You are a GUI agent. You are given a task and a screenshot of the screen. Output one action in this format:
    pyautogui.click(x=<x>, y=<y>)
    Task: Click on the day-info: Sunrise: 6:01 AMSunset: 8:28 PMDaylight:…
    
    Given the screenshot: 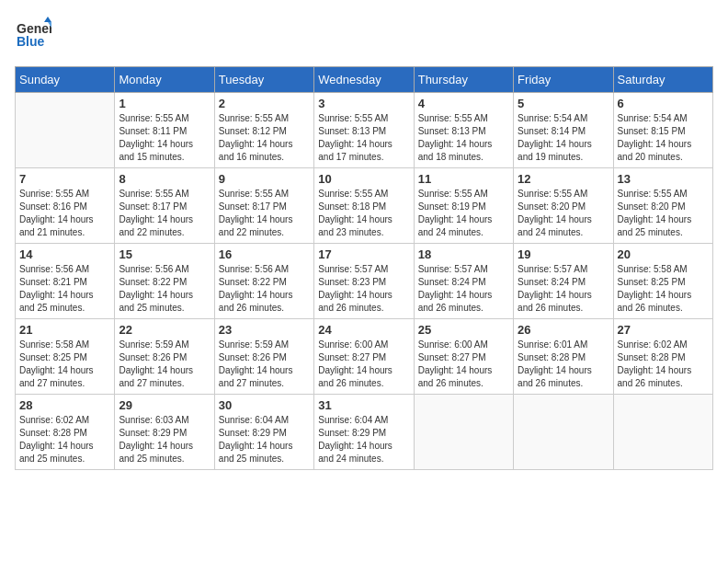 What is the action you would take?
    pyautogui.click(x=563, y=364)
    